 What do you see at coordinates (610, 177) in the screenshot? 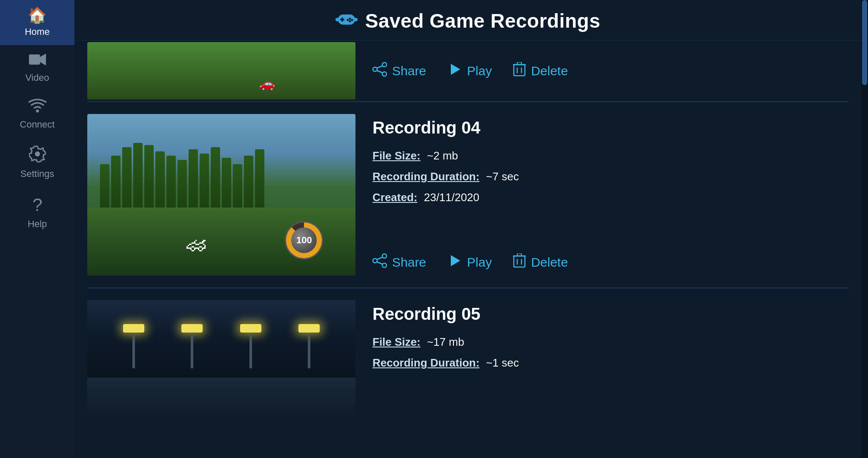
I see `duration-row-04: Recording Duration: ~7 sec` at bounding box center [610, 177].